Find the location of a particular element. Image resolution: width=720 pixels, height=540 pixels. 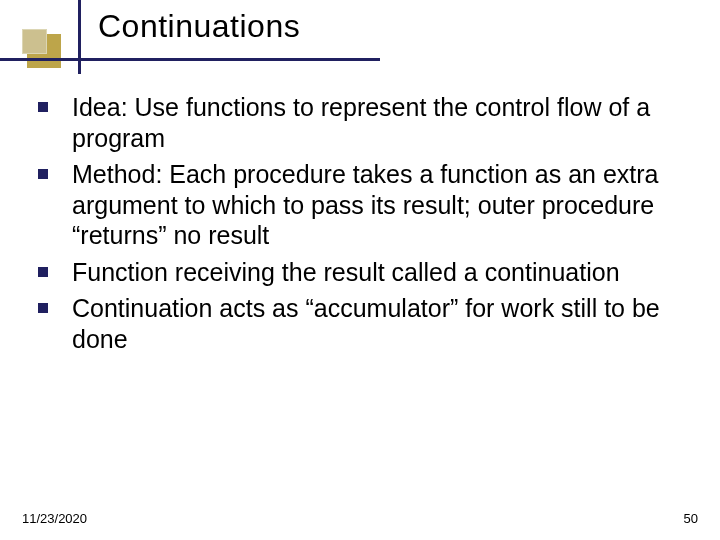

list-item: Continuation acts as “accumulator” for w… is located at coordinates (363, 324).